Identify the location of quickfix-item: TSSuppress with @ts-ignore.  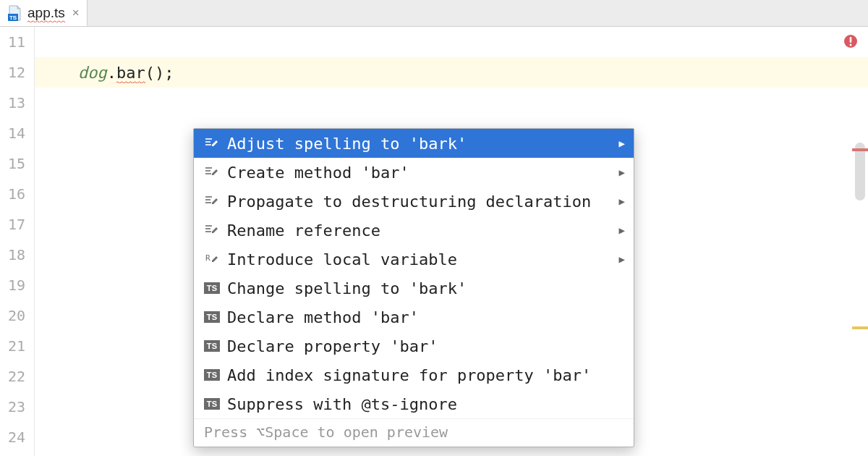
(414, 404).